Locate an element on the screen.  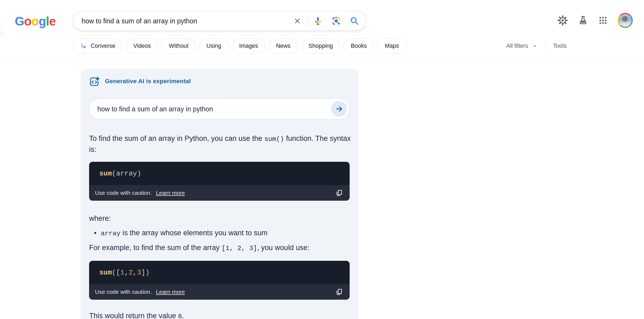
search-icon is located at coordinates (354, 21).